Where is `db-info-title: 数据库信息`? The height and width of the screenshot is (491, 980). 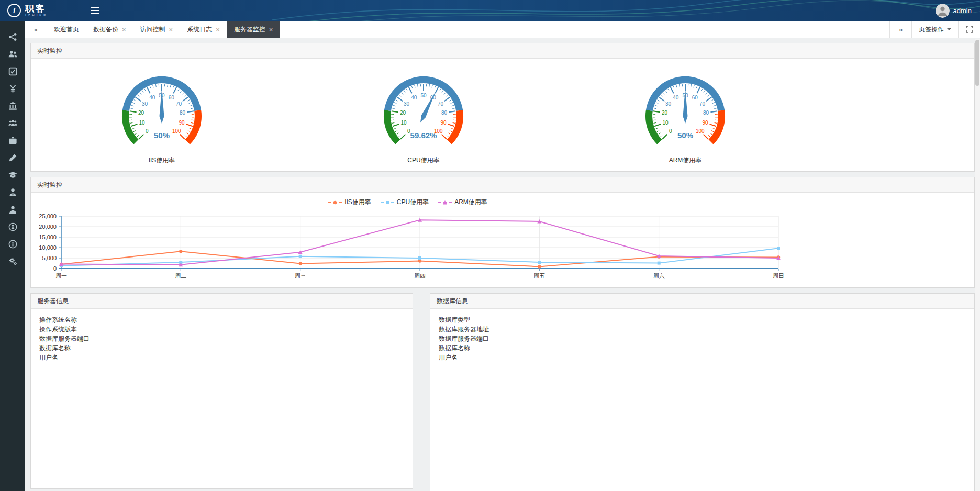
db-info-title: 数据库信息 is located at coordinates (703, 302).